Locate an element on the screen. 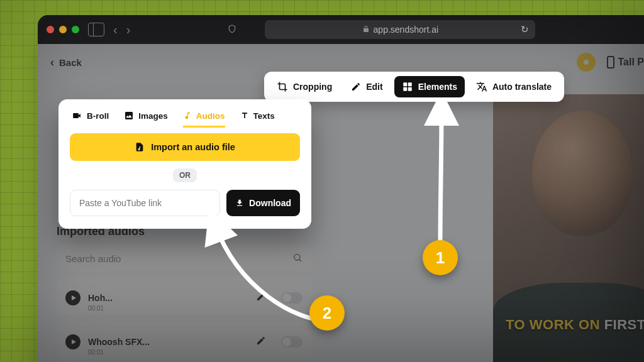 The width and height of the screenshot is (644, 362). tab-images-label: Images is located at coordinates (153, 116).